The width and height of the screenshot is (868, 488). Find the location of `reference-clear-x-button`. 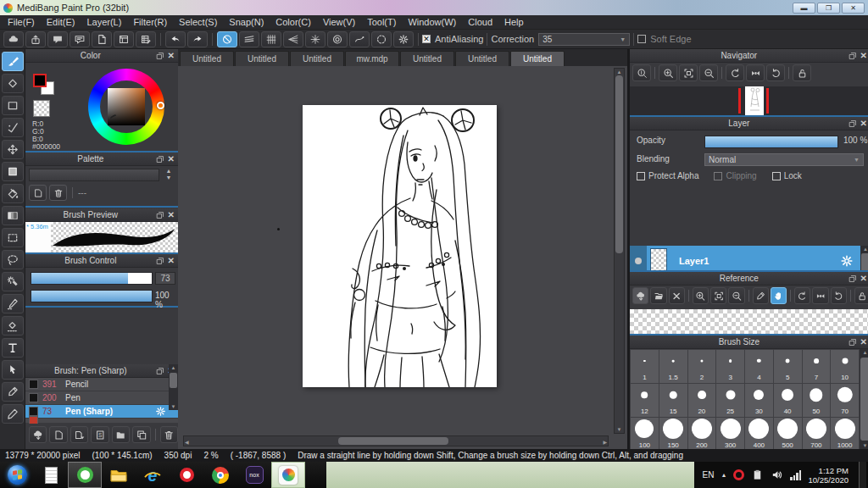

reference-clear-x-button is located at coordinates (676, 296).